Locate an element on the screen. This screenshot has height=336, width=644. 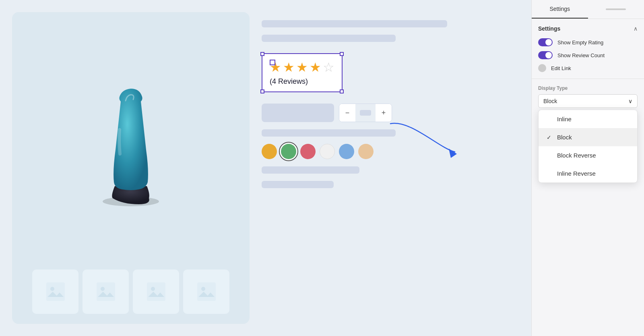
swatch-red is located at coordinates (308, 151).